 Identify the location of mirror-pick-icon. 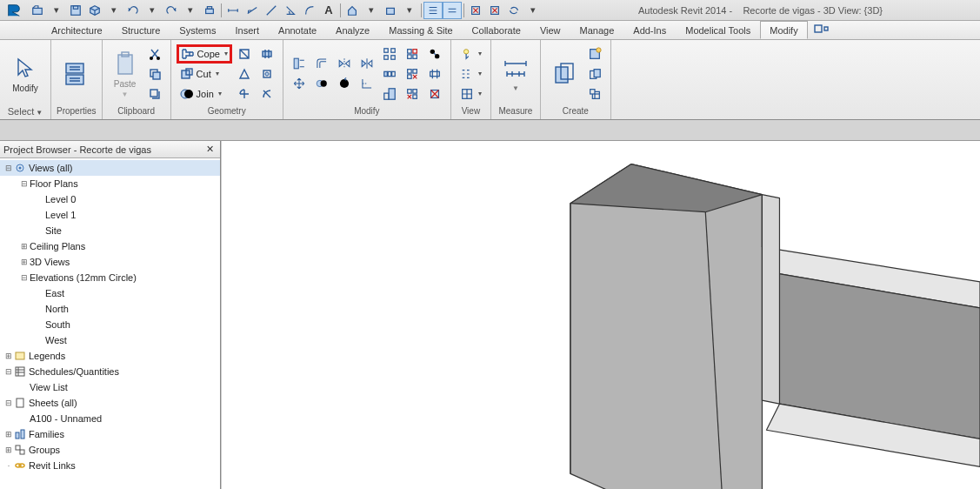
(344, 64).